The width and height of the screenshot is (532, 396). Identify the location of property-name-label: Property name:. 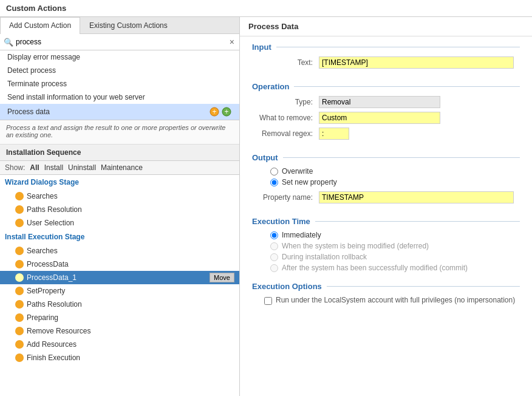
(285, 197).